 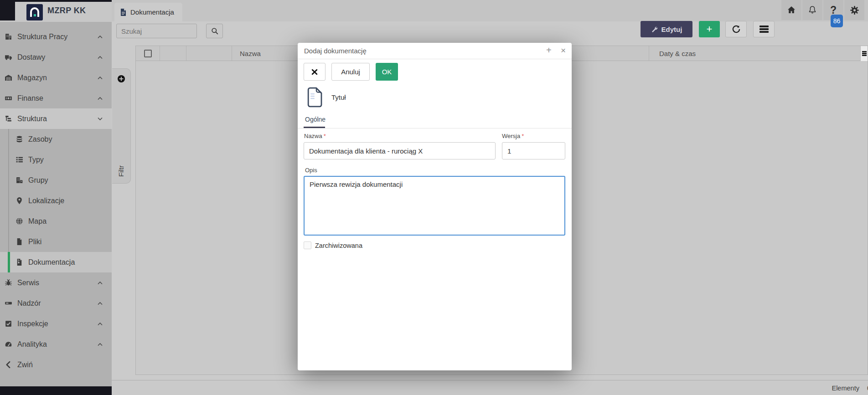 I want to click on description-field: Pierwsza rewizja dokumentacji, so click(x=434, y=206).